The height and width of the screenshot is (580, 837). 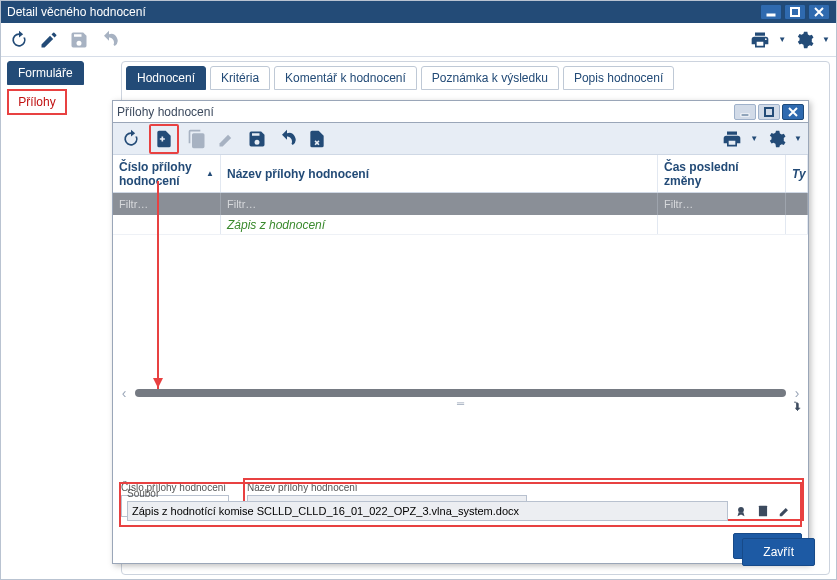 What do you see at coordinates (785, 511) in the screenshot?
I see `edit-file-icon` at bounding box center [785, 511].